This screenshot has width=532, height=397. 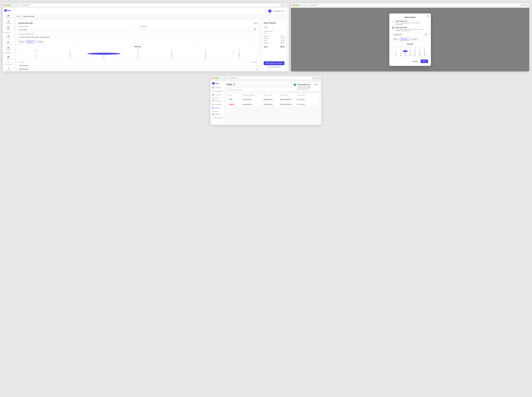 I want to click on notif-close-button: Close, so click(x=316, y=85).